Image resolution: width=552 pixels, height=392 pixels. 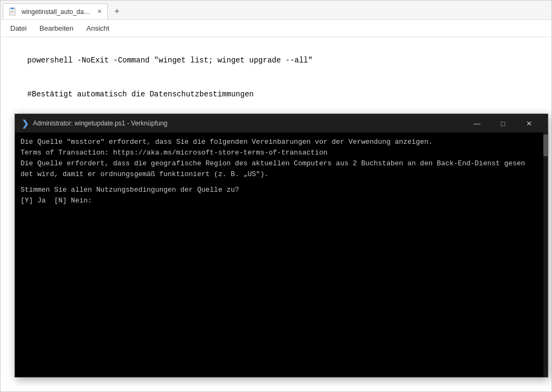 I want to click on menu-bar: Datei Bearbeiten Ansicht, so click(x=276, y=29).